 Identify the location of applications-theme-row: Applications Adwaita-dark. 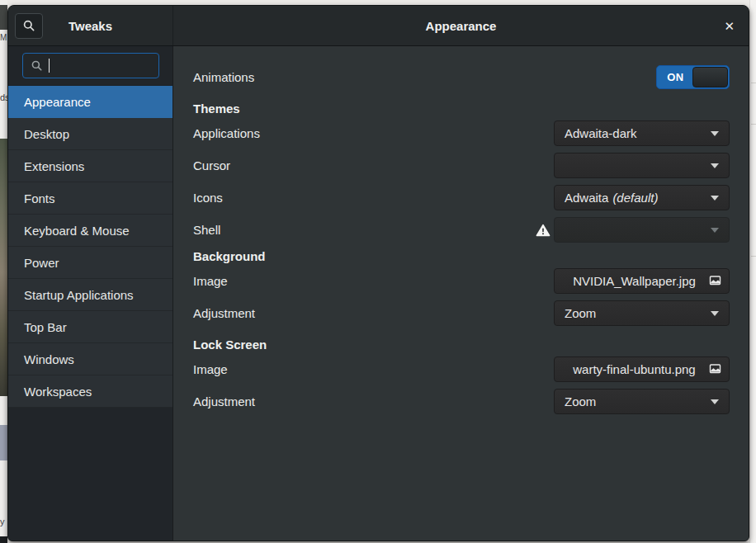
(461, 134).